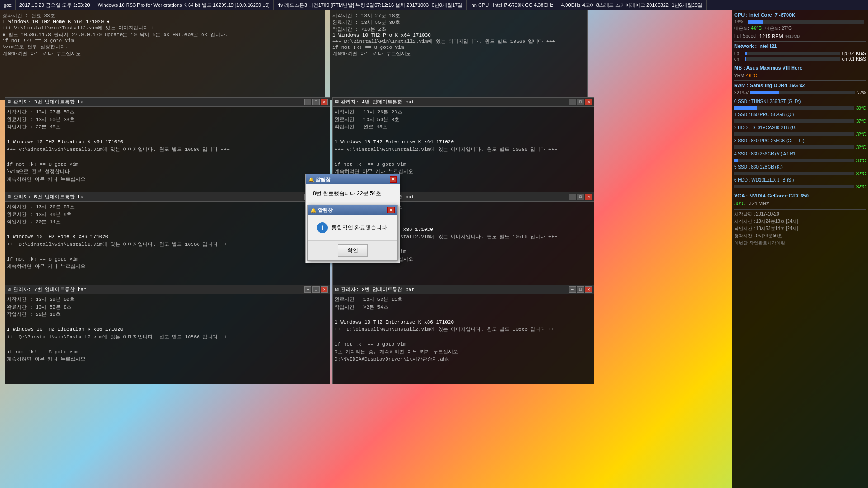  Describe the element at coordinates (353, 219) in the screenshot. I see `outer-dialog: 🔔 알림창 ✕ 8번 완료됐습니다 22분 54초 🔔 알림창 ✕ i 통합작업…` at that location.